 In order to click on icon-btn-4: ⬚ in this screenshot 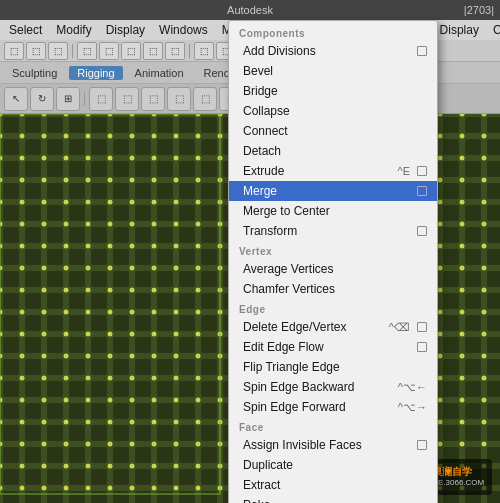, I will do `click(101, 99)`.